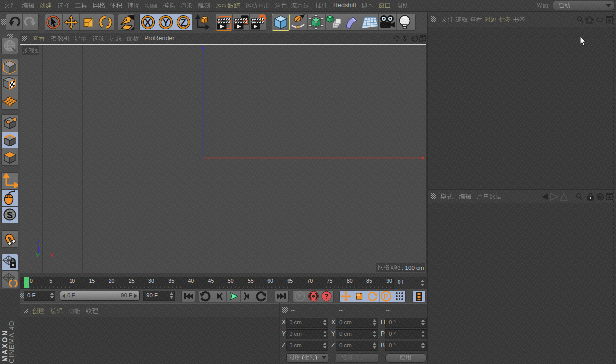  Describe the element at coordinates (171, 281) in the screenshot. I see `svg-text: 35` at that location.